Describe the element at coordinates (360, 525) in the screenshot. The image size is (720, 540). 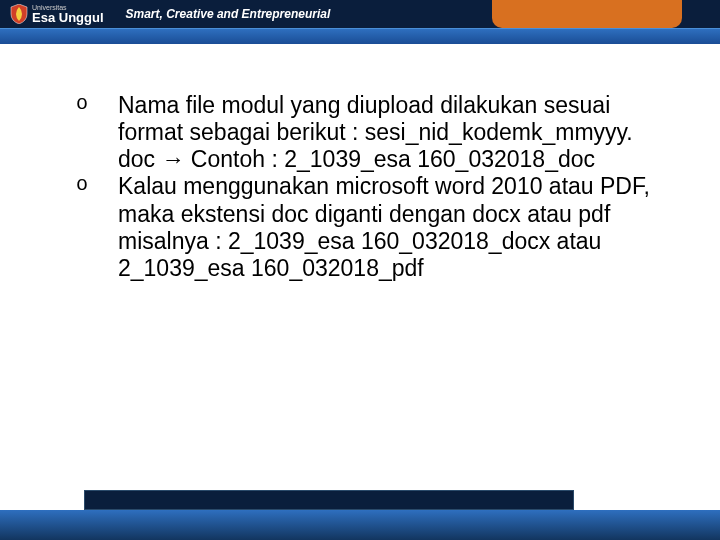
I see `footer-blue-bar` at that location.